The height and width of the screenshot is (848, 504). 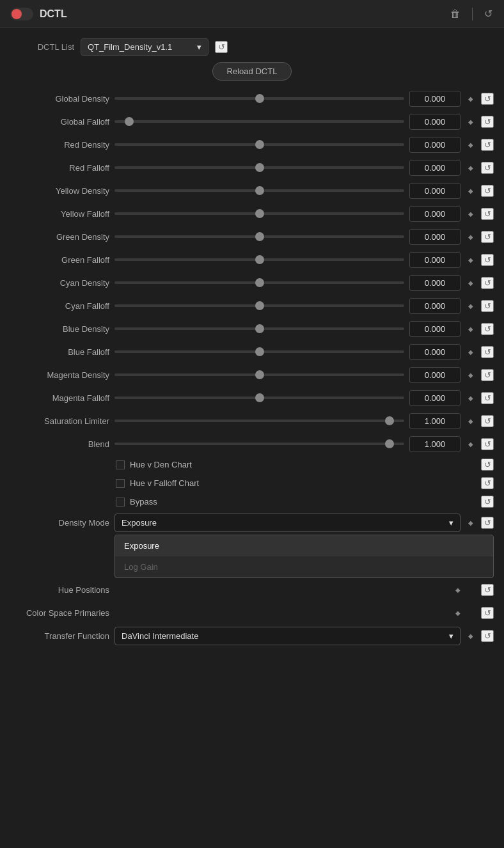 What do you see at coordinates (487, 306) in the screenshot?
I see `reset-cyan-falloff: ↺` at bounding box center [487, 306].